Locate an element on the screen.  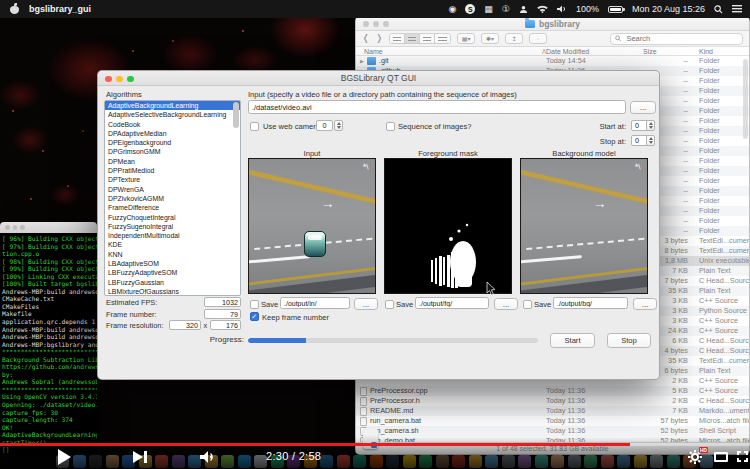
save-input-path is located at coordinates (315, 303).